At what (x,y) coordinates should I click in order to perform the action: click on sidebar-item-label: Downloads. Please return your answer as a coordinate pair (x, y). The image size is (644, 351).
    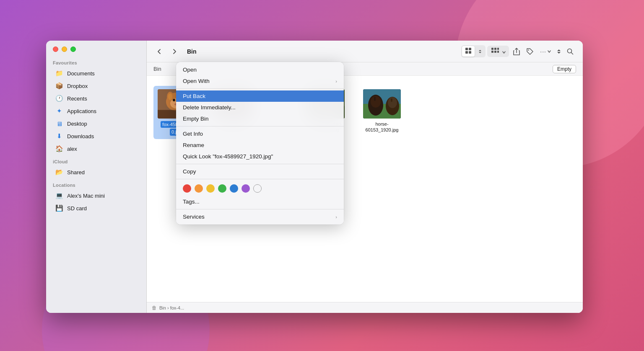
    Looking at the image, I should click on (80, 137).